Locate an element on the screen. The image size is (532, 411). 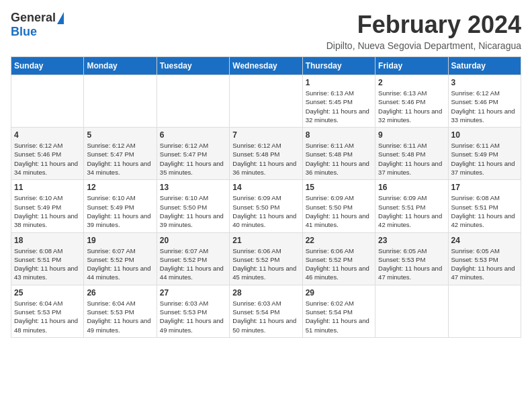
day-number: 27 is located at coordinates (193, 293).